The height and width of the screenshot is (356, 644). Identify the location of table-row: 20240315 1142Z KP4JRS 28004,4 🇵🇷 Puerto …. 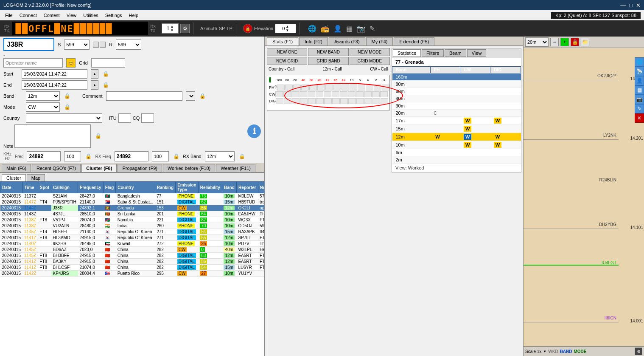
(132, 274).